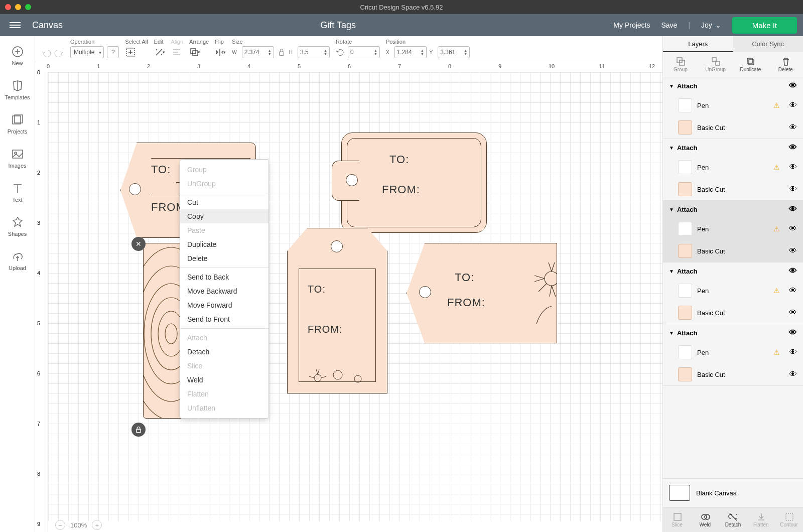 The image size is (803, 532). What do you see at coordinates (60, 525) in the screenshot?
I see `zoom-out: −` at bounding box center [60, 525].